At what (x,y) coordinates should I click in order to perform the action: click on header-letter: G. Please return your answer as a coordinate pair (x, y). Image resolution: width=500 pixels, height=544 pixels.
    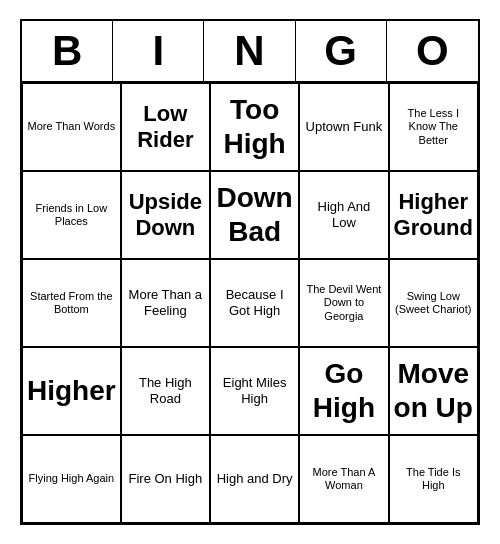
    Looking at the image, I should click on (342, 51).